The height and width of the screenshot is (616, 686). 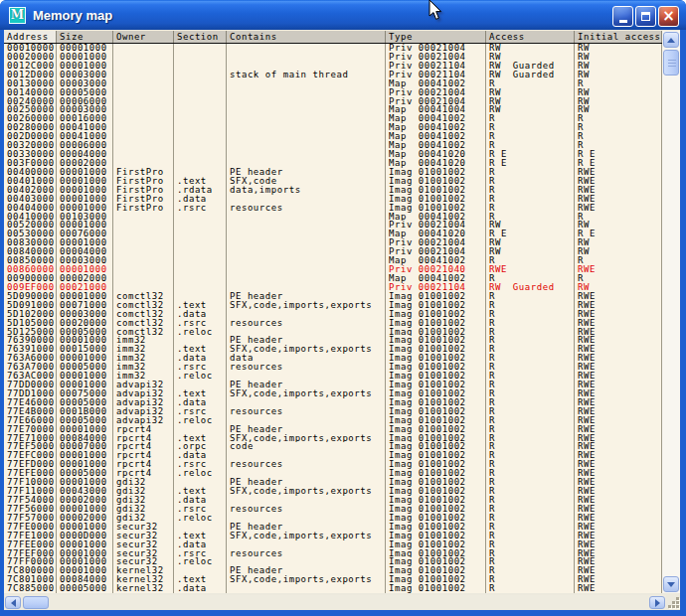 What do you see at coordinates (675, 604) in the screenshot?
I see `resize-grip` at bounding box center [675, 604].